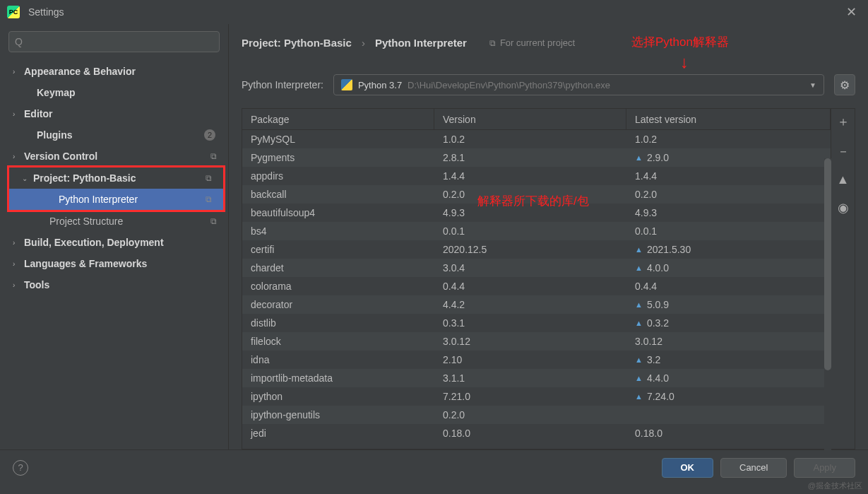  What do you see at coordinates (729, 268) in the screenshot?
I see `cell-latest: ▲4.0.0` at bounding box center [729, 268].